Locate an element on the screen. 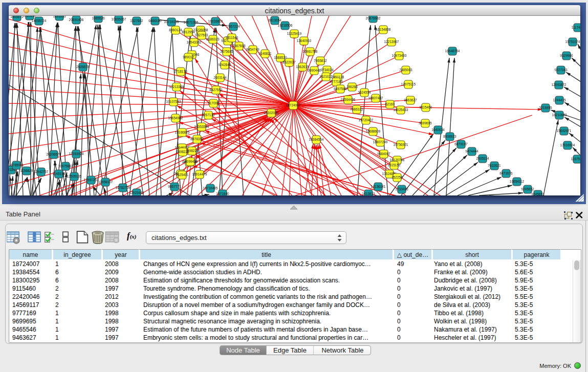  svg-text: 20876682 is located at coordinates (374, 18).